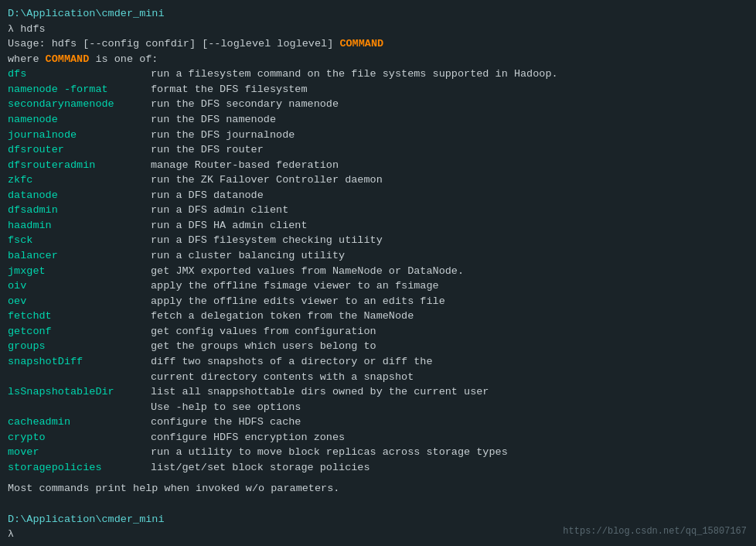 Image resolution: width=756 pixels, height=546 pixels. Describe the element at coordinates (79, 241) in the screenshot. I see `cmd-name: fsck` at that location.